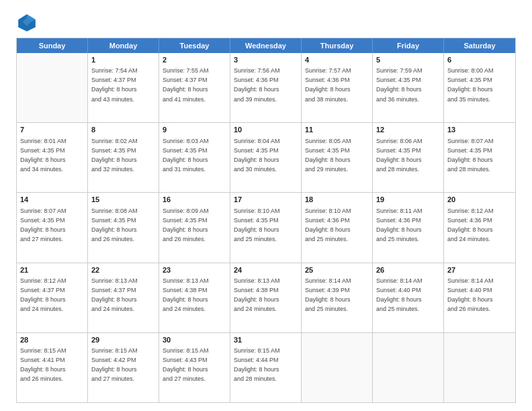 This screenshot has height=411, width=532. Describe the element at coordinates (52, 157) in the screenshot. I see `day-cell-7: 7Sunrise: 8:01 AM Sunset: 4:35 PM Daylig…` at that location.